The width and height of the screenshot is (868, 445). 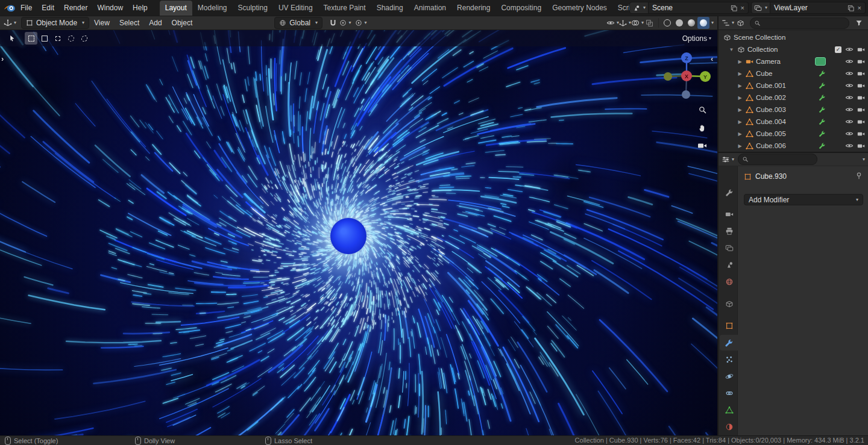 I want to click on shading-options-chevron-icon: ▾, so click(x=712, y=23).